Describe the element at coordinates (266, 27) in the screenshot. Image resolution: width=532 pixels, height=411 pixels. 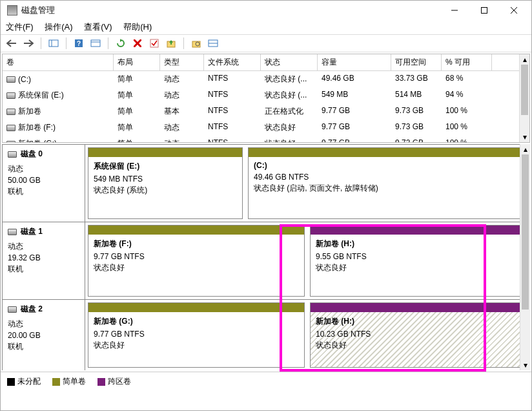
I see `menu-bar: 文件(F) 操作(A) 查看(V) 帮助(H)` at that location.